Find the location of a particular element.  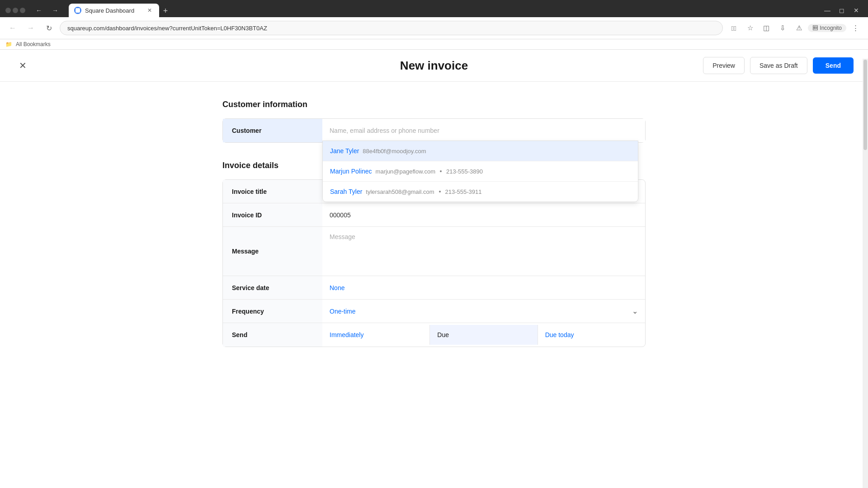

dot-separator-sarah is located at coordinates (440, 192).